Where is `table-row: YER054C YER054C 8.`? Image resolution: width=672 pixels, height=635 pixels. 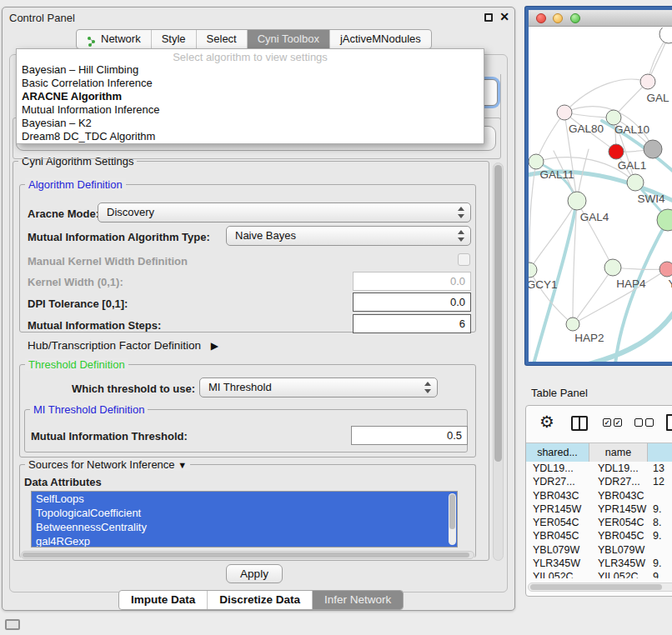
table-row: YER054C YER054C 8. is located at coordinates (599, 522).